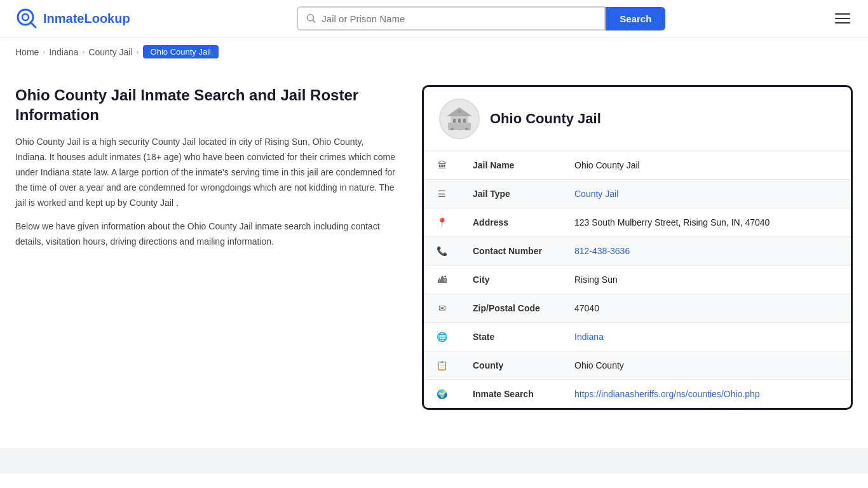  Describe the element at coordinates (511, 252) in the screenshot. I see `row-label: Contact Number` at that location.